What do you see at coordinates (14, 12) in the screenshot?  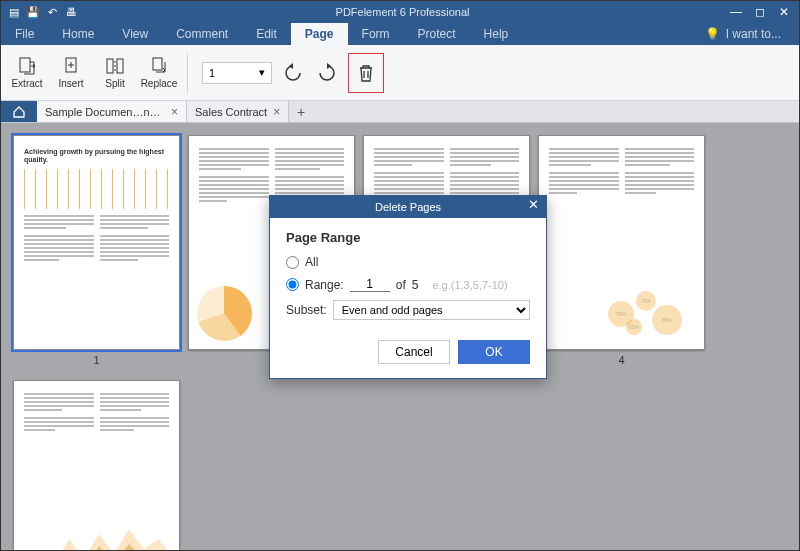 I see `app-menu-icon: ▤` at bounding box center [14, 12].